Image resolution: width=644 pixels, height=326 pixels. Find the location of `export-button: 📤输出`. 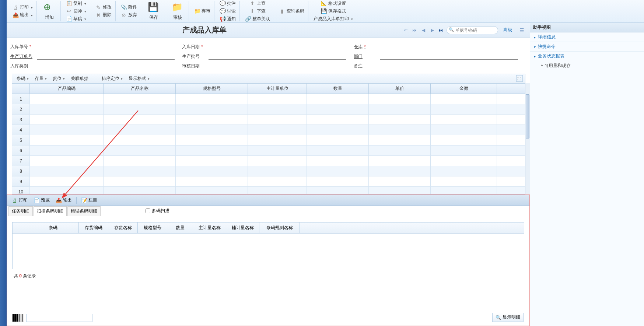

export-button: 📤输出 is located at coordinates (23, 15).